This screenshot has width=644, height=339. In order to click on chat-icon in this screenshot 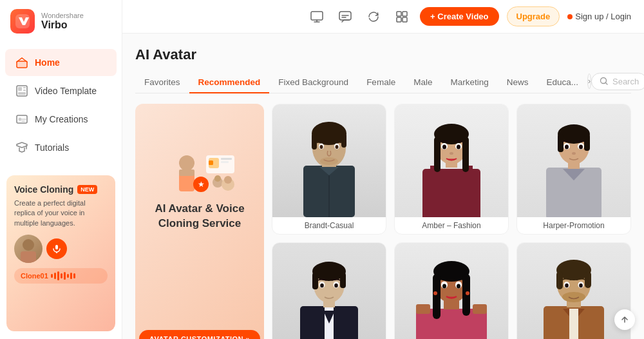, I will do `click(345, 17)`.